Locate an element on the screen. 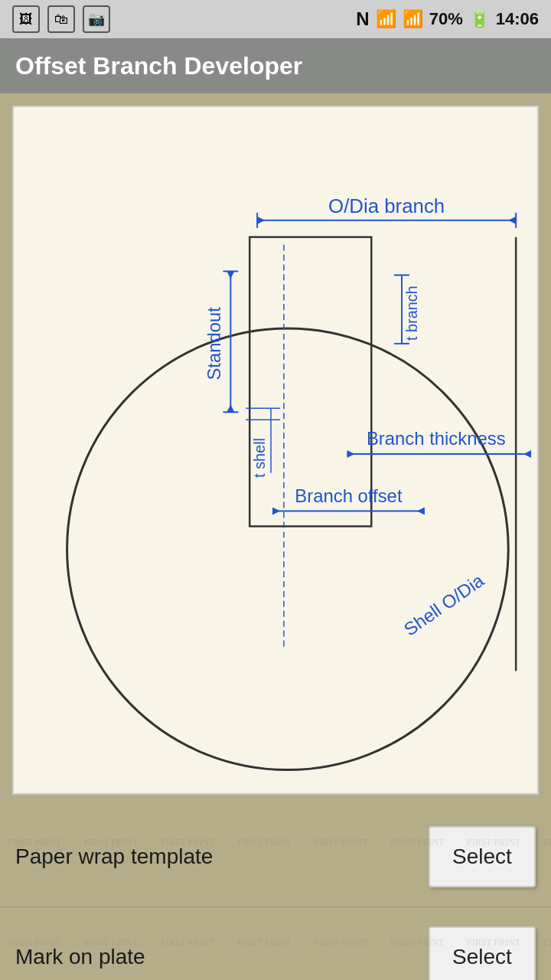 The height and width of the screenshot is (980, 551). paper-wrap-label: Paper wrap template is located at coordinates (114, 857).